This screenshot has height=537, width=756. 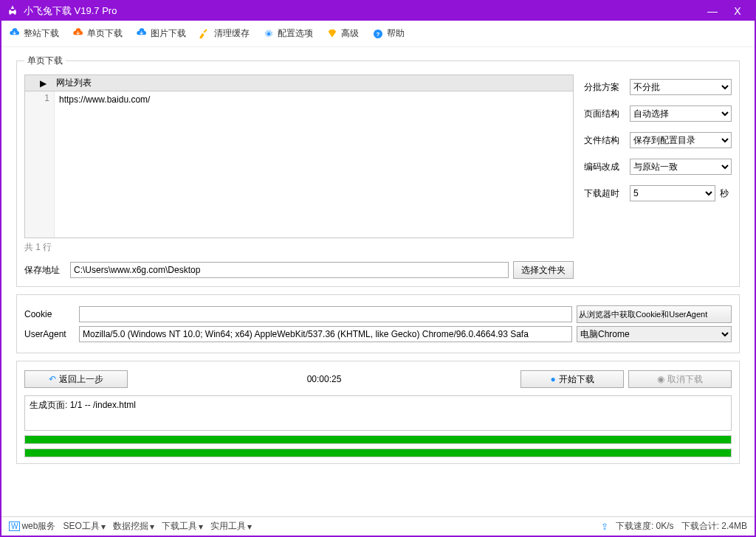 What do you see at coordinates (288, 34) in the screenshot?
I see `toolbar-config: 配置选项` at bounding box center [288, 34].